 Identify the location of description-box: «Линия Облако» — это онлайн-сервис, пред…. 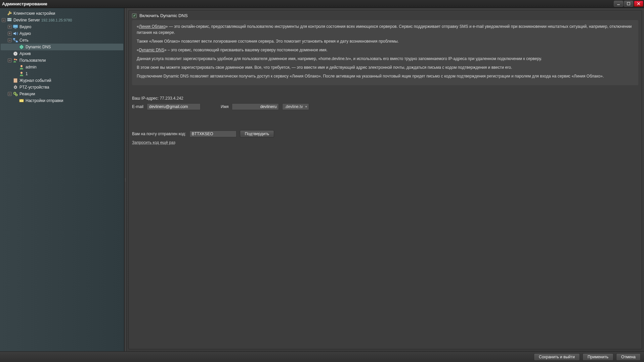
(385, 53).